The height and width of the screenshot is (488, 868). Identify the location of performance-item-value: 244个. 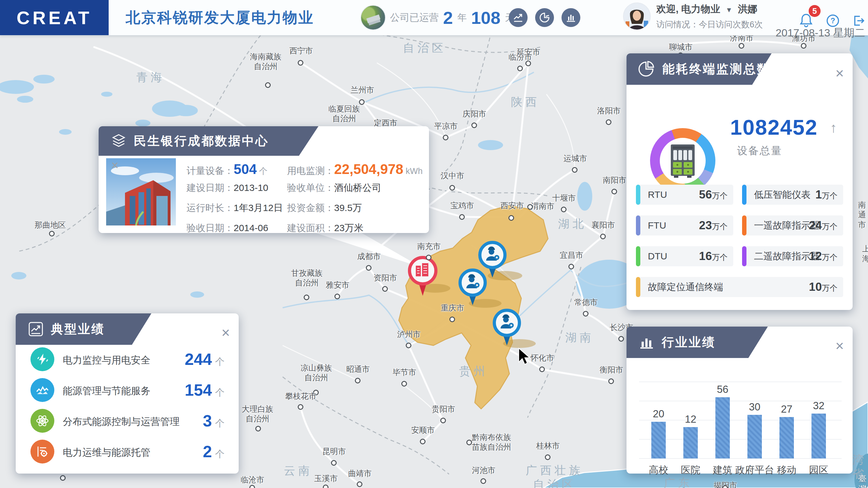
(205, 359).